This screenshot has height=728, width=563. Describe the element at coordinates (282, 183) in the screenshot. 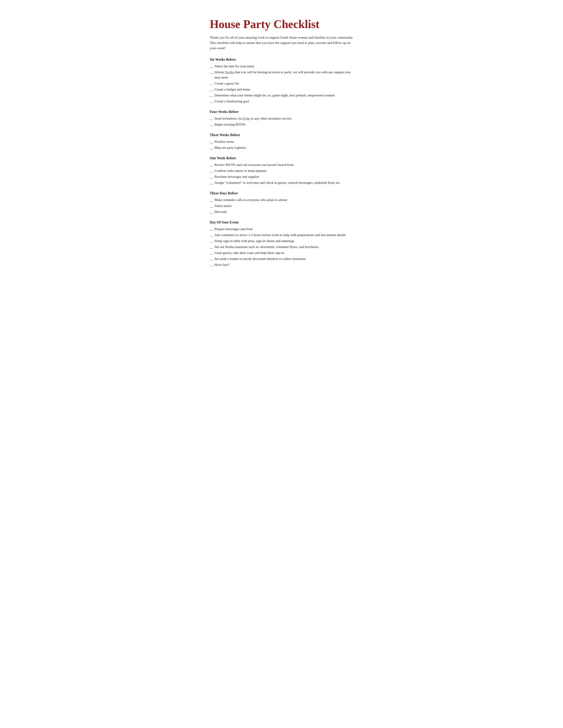

I see `list-item: __ Assign “volunteers” to welcome and ch…` at that location.